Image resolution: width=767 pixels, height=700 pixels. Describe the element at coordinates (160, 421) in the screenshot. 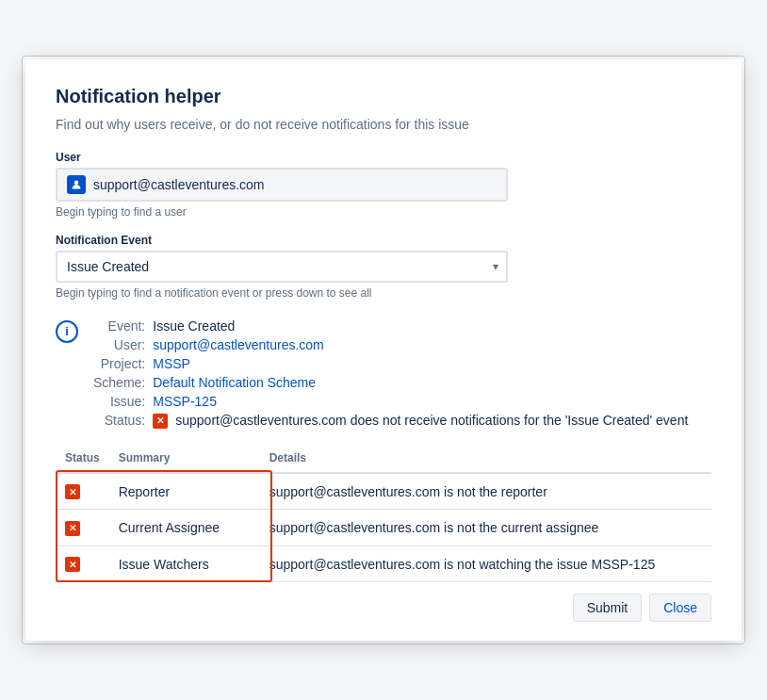

I see `status-x-icon: ✕` at that location.